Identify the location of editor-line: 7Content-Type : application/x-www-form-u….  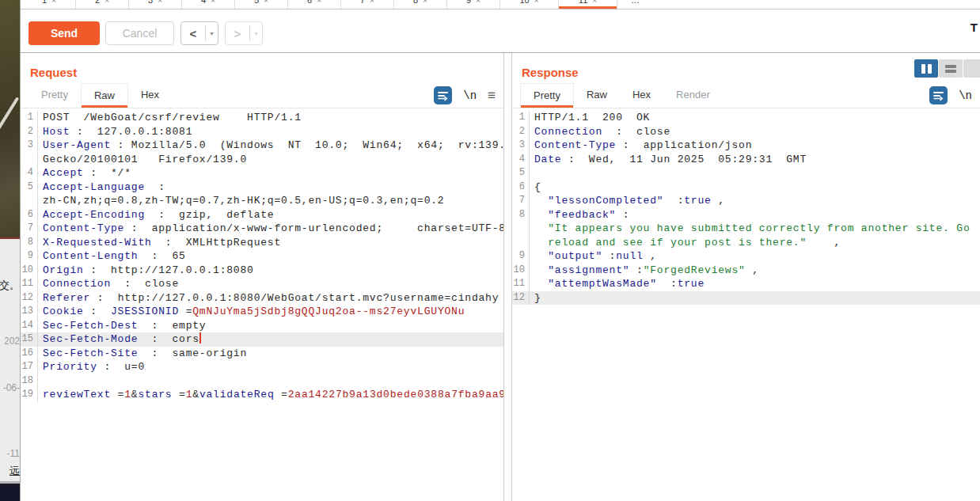
(262, 229).